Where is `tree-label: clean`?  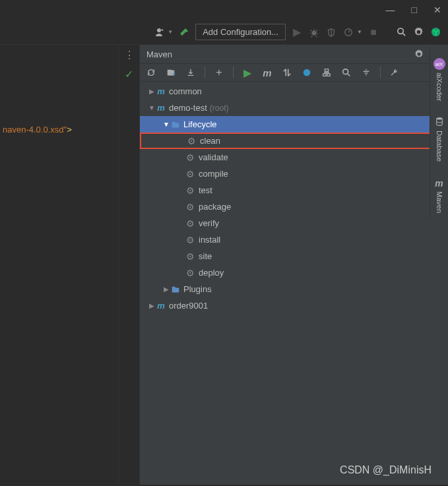
tree-label: clean is located at coordinates (210, 141).